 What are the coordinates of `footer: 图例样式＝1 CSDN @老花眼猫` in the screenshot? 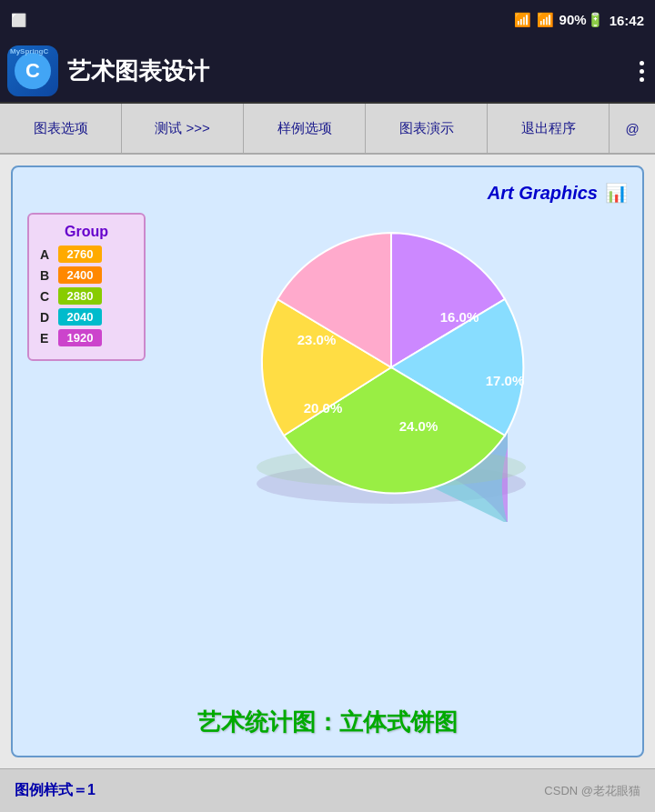 It's located at (328, 790).